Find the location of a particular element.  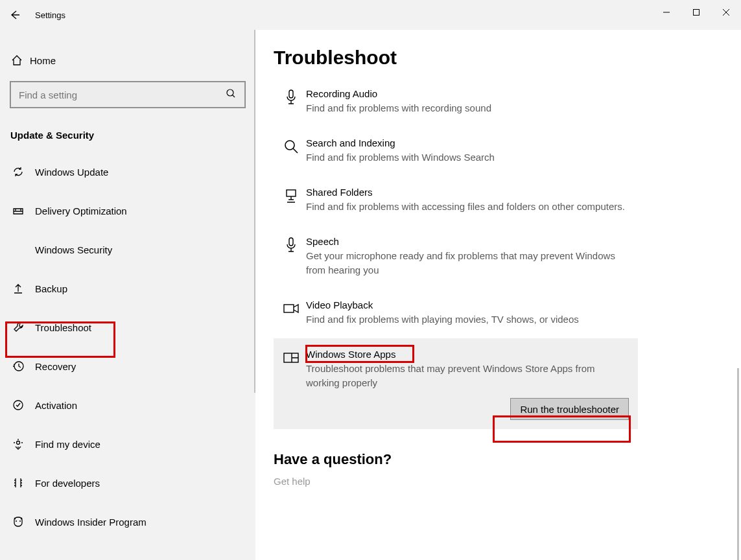

titlebar: Settings is located at coordinates (371, 15).